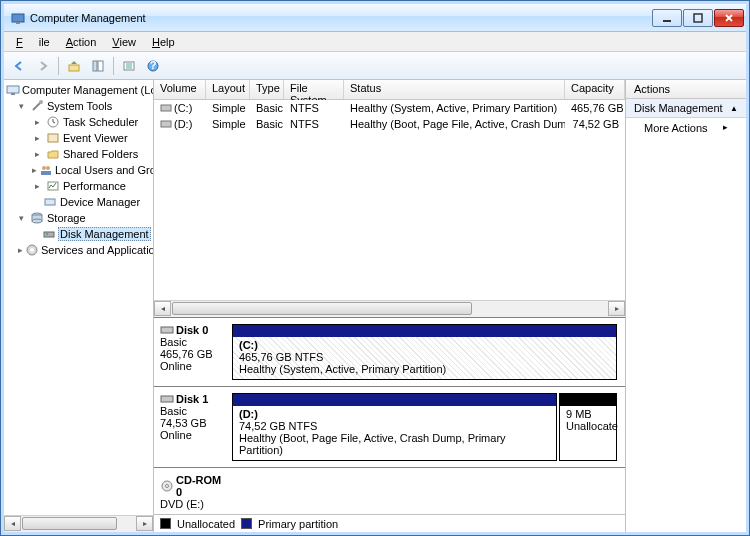 This screenshot has width=750, height=536. Describe the element at coordinates (390, 90) in the screenshot. I see `volume-list-header: Volume Layout Type File System Status Ca…` at that location.